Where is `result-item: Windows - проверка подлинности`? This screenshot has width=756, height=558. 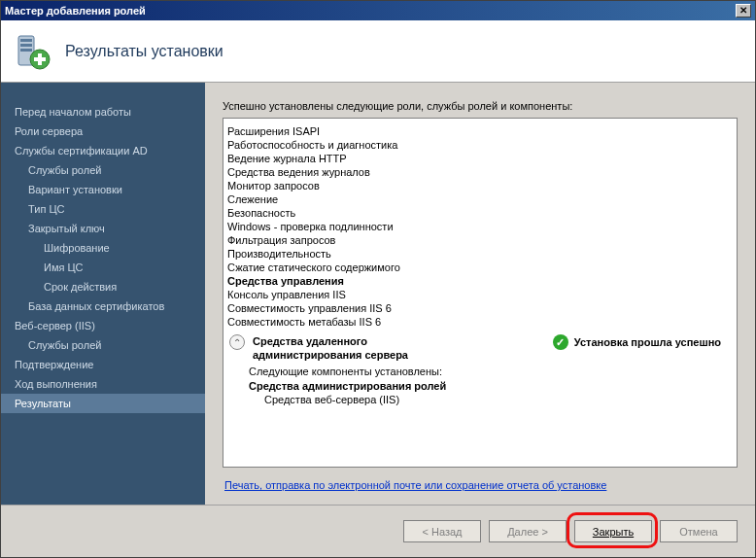
result-item: Windows - проверка подлинности is located at coordinates (480, 227).